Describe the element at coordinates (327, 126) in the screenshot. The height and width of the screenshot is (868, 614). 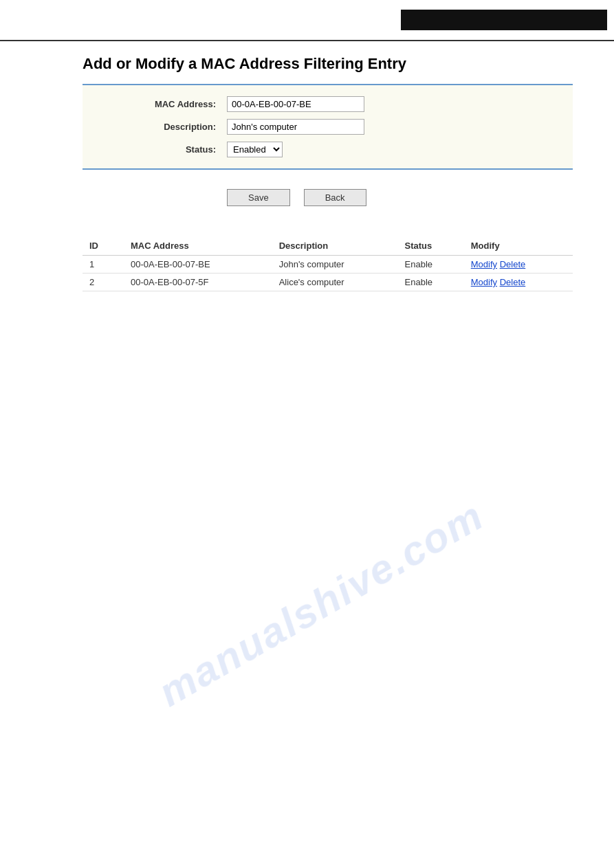
I see `form-section: MAC Address: Description: Status: Enable…` at that location.